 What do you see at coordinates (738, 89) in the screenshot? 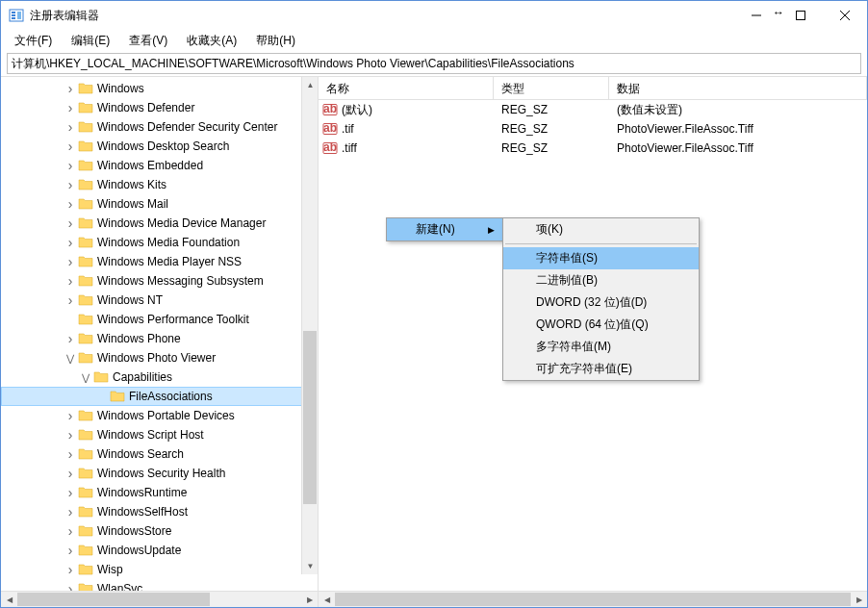
I see `column-data: 数据` at bounding box center [738, 89].